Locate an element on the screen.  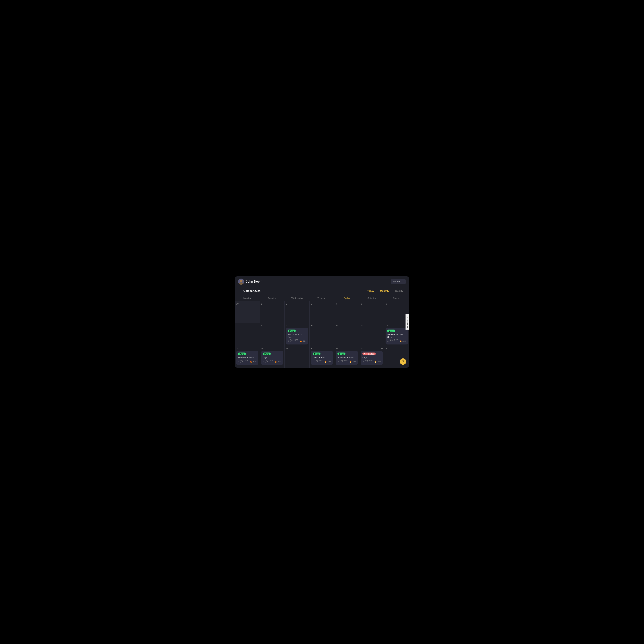
feedback-tab: FEEDBACK is located at coordinates (407, 322).